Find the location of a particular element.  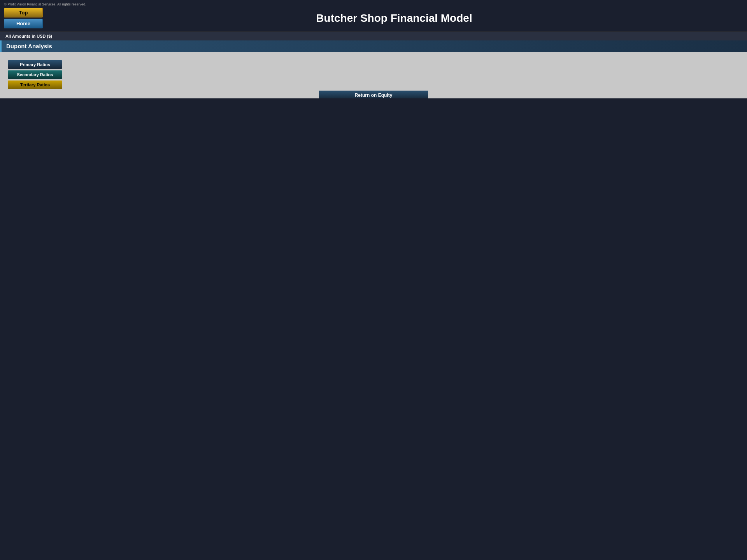

amounts-label: All Amounts in USD ($) is located at coordinates (374, 36).